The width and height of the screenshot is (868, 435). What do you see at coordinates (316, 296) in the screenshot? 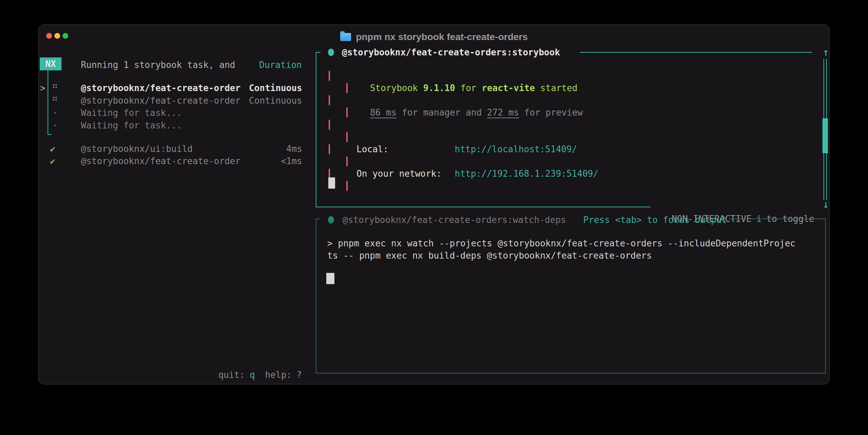
I see `watch-pane-border-left` at bounding box center [316, 296].